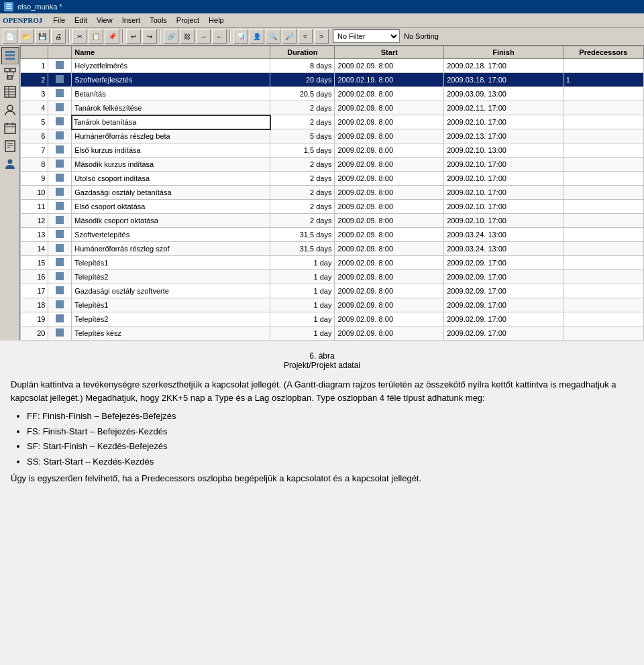 The image size is (644, 665). Describe the element at coordinates (10, 164) in the screenshot. I see `sidebar-person-icon` at that location.